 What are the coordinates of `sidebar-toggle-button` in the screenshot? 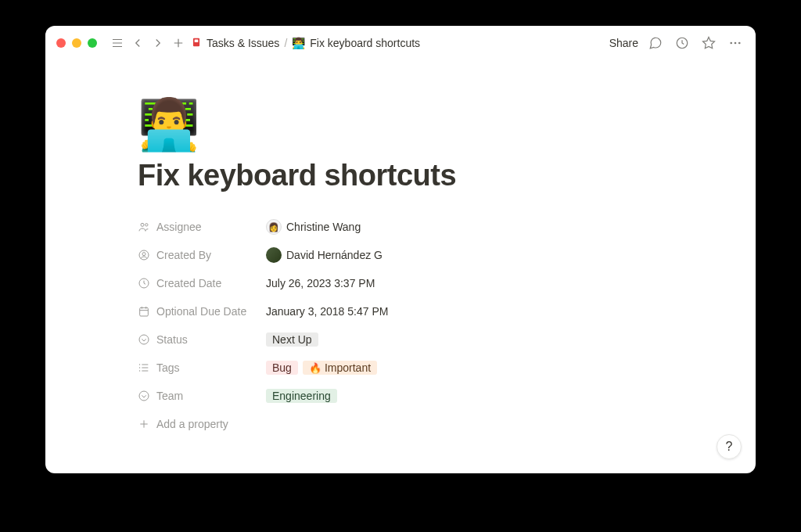 It's located at (117, 43).